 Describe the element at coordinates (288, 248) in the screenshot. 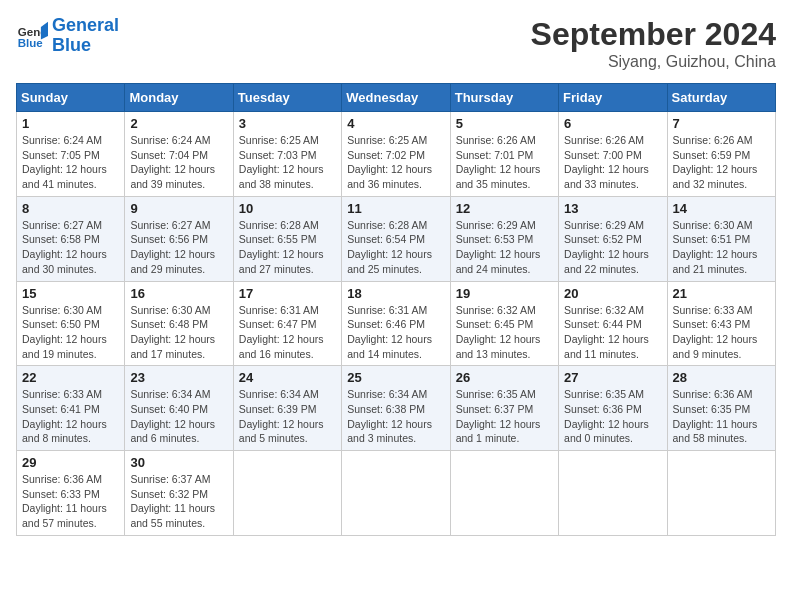

I see `day-info: Sunrise: 6:28 AM Sunset: 6:55 PM Dayligh…` at that location.